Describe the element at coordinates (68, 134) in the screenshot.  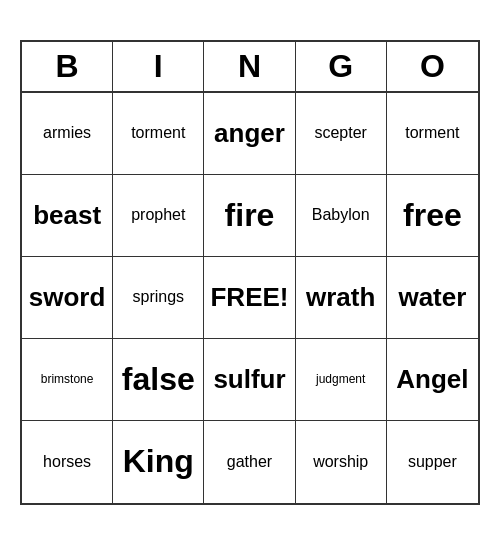
I see `bingo-cell: armies` at that location.